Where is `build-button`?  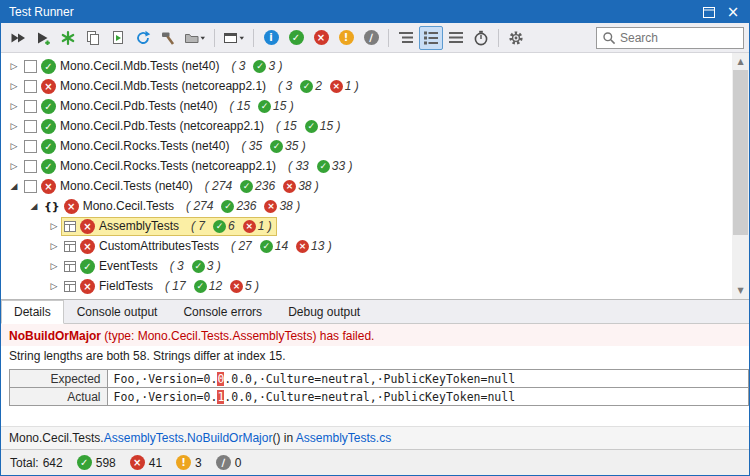 build-button is located at coordinates (168, 38).